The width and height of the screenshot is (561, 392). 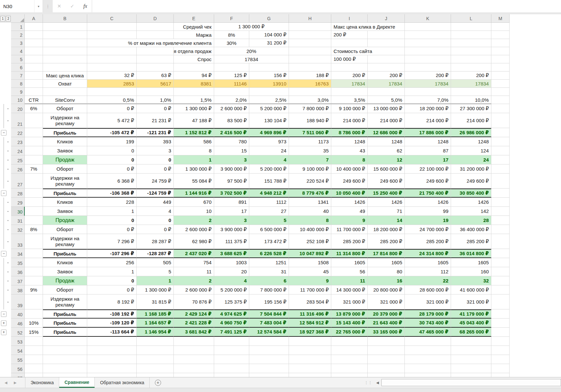 I want to click on cell-I55, so click(x=349, y=359).